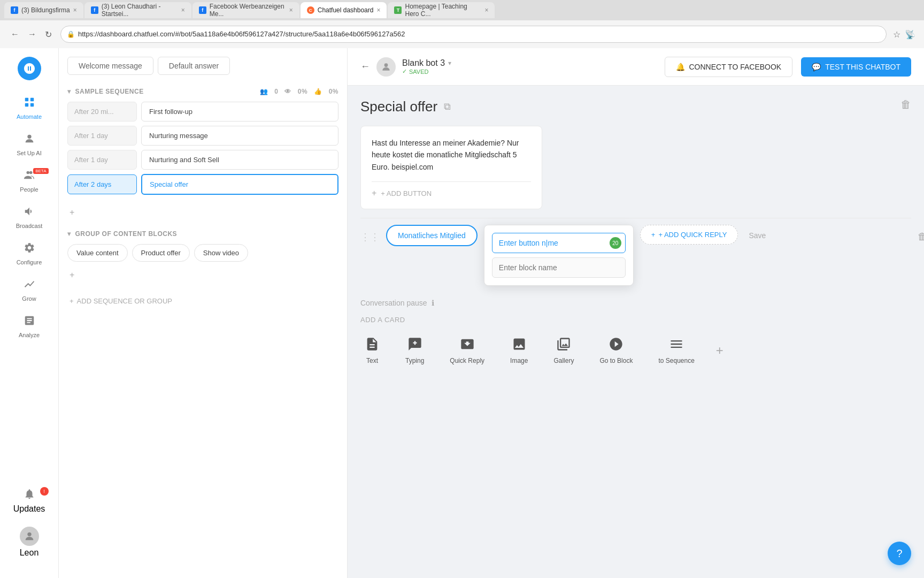 The height and width of the screenshot is (578, 924). I want to click on add-button-row: + + ADD BUTTON, so click(451, 189).